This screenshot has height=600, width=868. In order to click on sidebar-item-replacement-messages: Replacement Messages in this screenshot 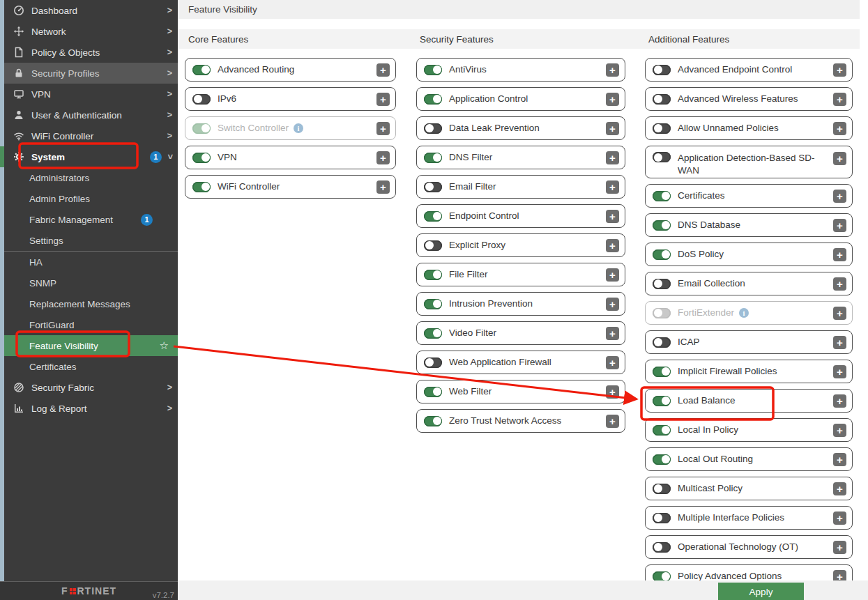, I will do `click(91, 304)`.